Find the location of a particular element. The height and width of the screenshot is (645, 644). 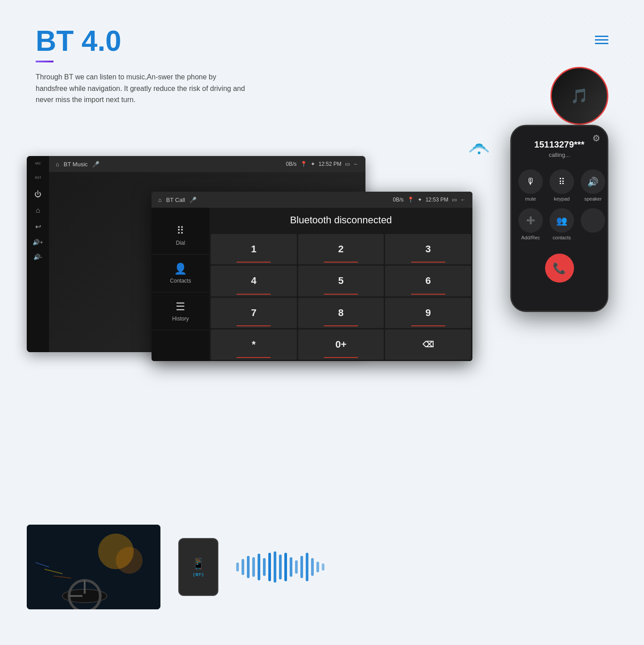

bt-call-screen: ⌂ BT Call 🎤 0B/s 📍 ✦ 12:53 PM ▭ ← ⠿ Dial is located at coordinates (312, 276).